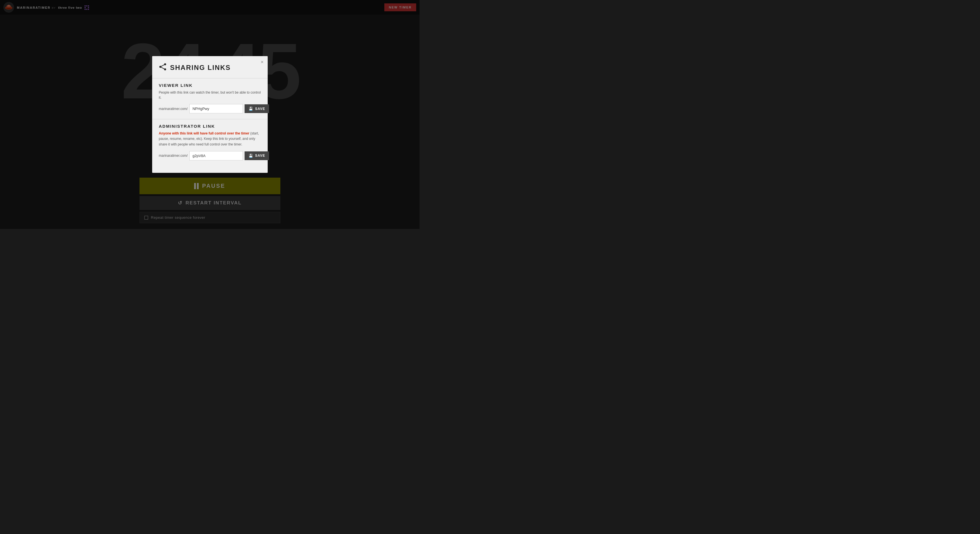 The image size is (980, 534). Describe the element at coordinates (210, 98) in the screenshot. I see `viewer-link-section: VIEWER LINK People with this link can wa…` at that location.